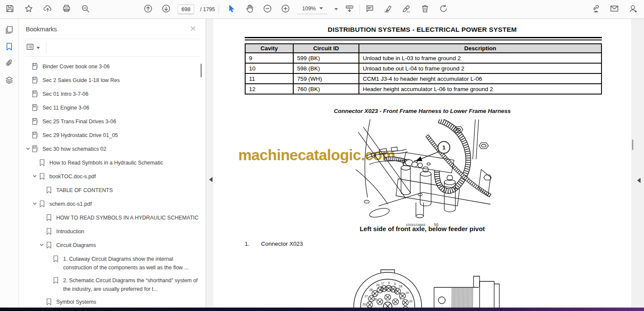  What do you see at coordinates (407, 9) in the screenshot?
I see `annotation-tools-group` at bounding box center [407, 9].